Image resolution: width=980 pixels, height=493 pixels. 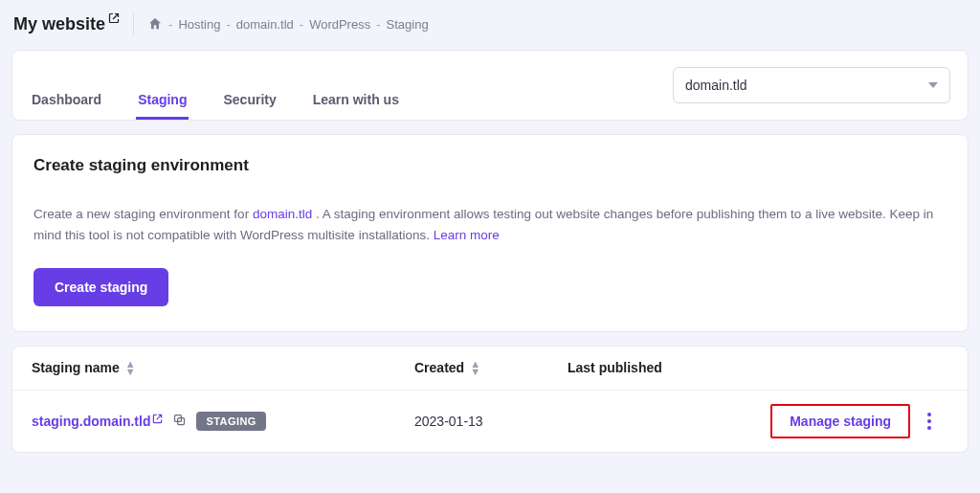 What do you see at coordinates (231, 421) in the screenshot?
I see `staging-badge: STAGING` at bounding box center [231, 421].